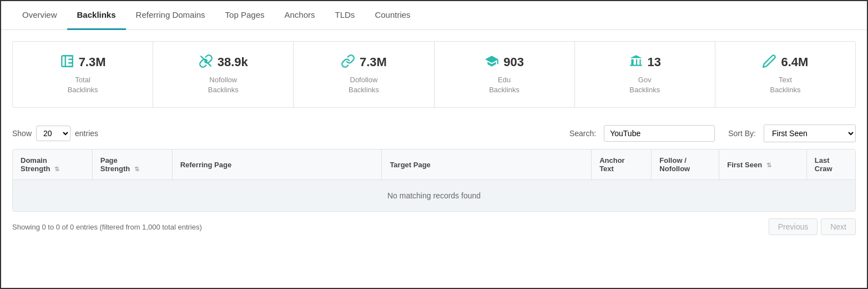 The height and width of the screenshot is (289, 868). Describe the element at coordinates (132, 165) in the screenshot. I see `col-page-strength: Page Strength ⇅` at that location.